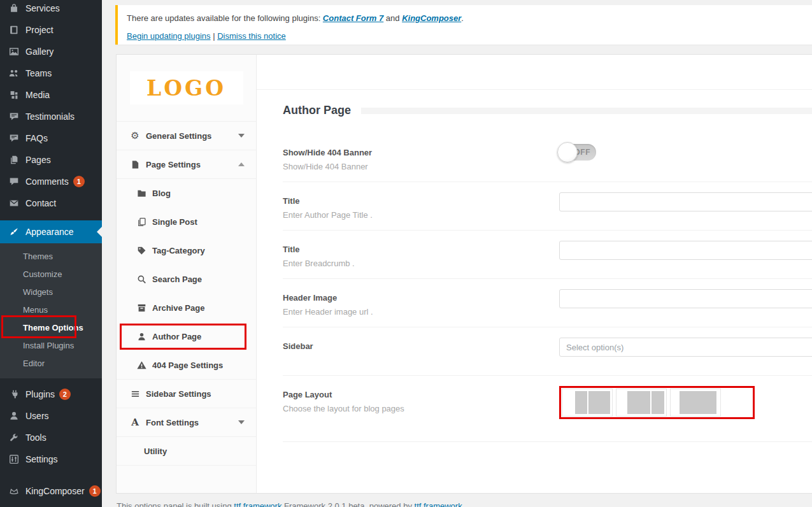 This screenshot has width=812, height=507. Describe the element at coordinates (51, 117) in the screenshot. I see `sidebar-item-testimonials: Testimonials` at that location.